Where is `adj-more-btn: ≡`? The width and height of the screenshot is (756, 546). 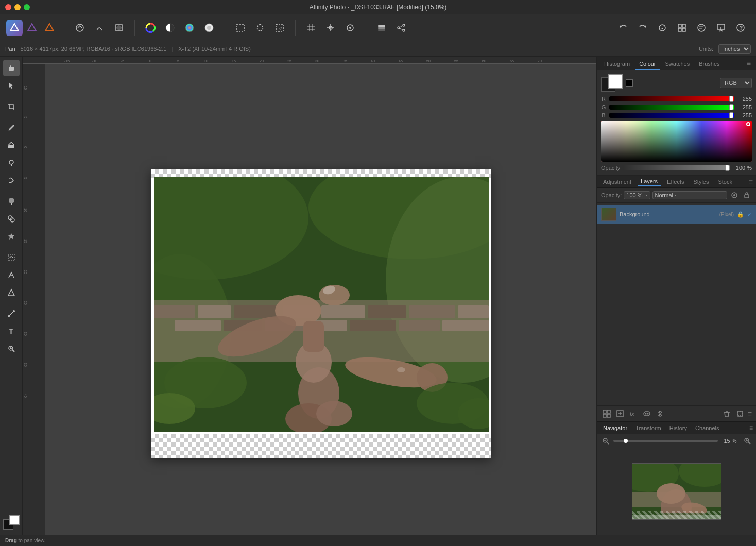
adj-more-btn: ≡ is located at coordinates (751, 182).